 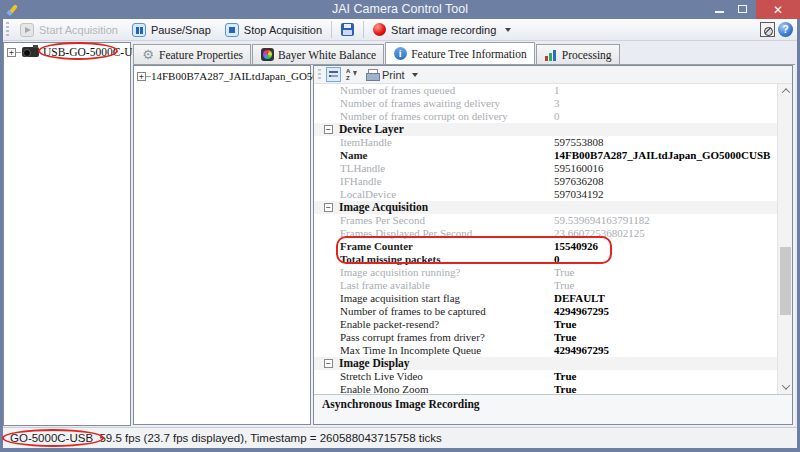 What do you see at coordinates (267, 55) in the screenshot?
I see `color-wheel-icon` at bounding box center [267, 55].